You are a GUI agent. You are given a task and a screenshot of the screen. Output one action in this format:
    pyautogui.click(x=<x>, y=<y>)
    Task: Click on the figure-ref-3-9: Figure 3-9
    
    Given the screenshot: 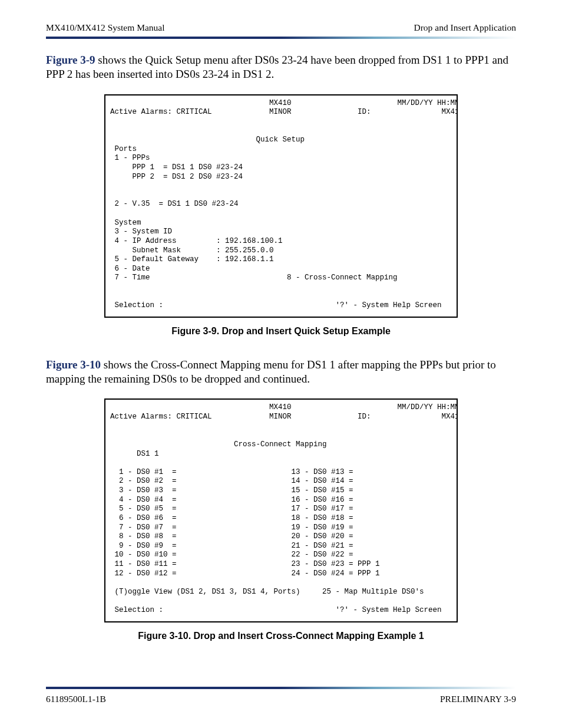 What is the action you would take?
    pyautogui.click(x=71, y=60)
    